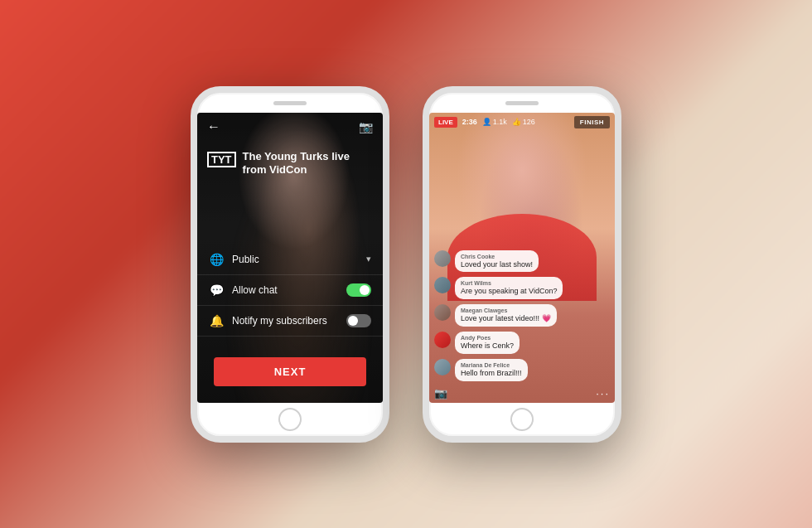  What do you see at coordinates (359, 290) in the screenshot?
I see `allow-chat-toggle` at bounding box center [359, 290].